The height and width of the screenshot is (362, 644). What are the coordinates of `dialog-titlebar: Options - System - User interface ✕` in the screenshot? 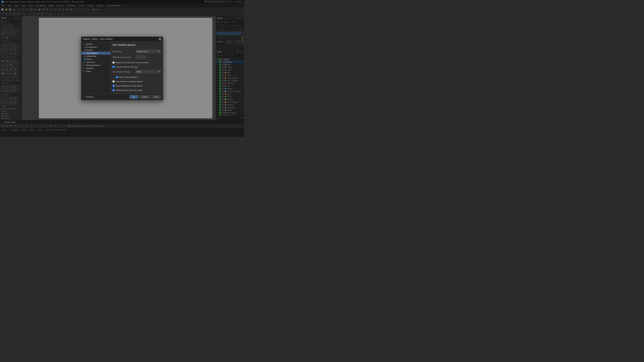 It's located at (122, 39).